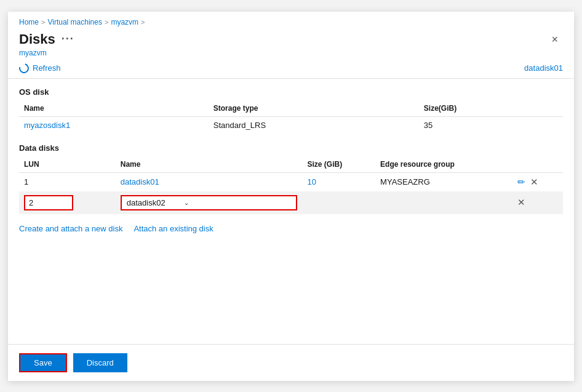  I want to click on disk-dropdown-value: datadisk02, so click(146, 203).